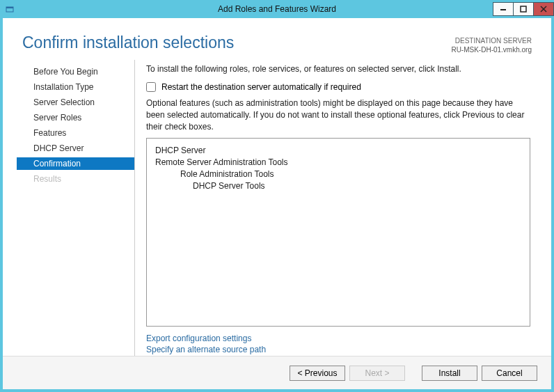 Image resolution: width=554 pixels, height=392 pixels. I want to click on optional-text: Optional features (such as administratio…, so click(338, 115).